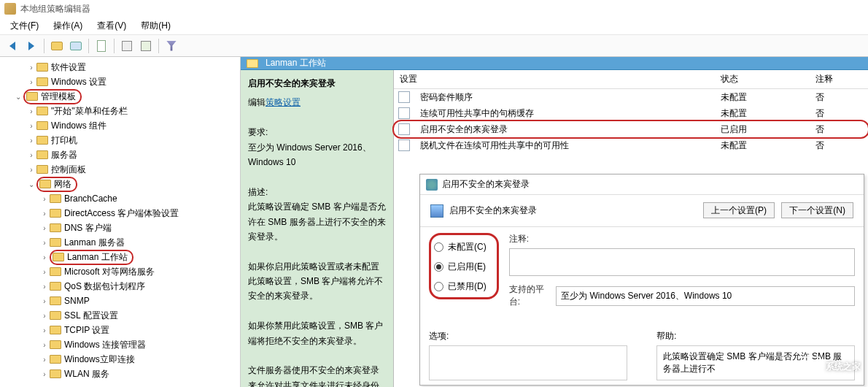 This screenshot has width=868, height=387. What do you see at coordinates (317, 229) in the screenshot?
I see `description-pane: 启用不安全的来宾登录 编辑策略设置 要求: 至少为 Windows Server…` at bounding box center [317, 229].